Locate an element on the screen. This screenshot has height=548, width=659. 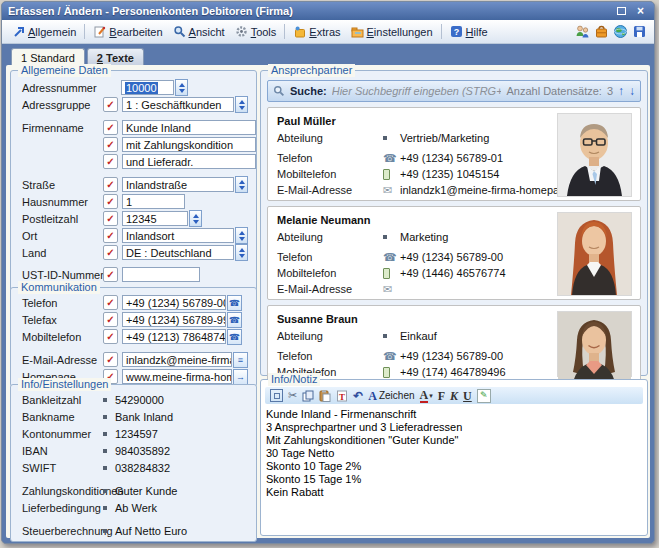
menu-ansicht: Ansicht is located at coordinates (199, 32).